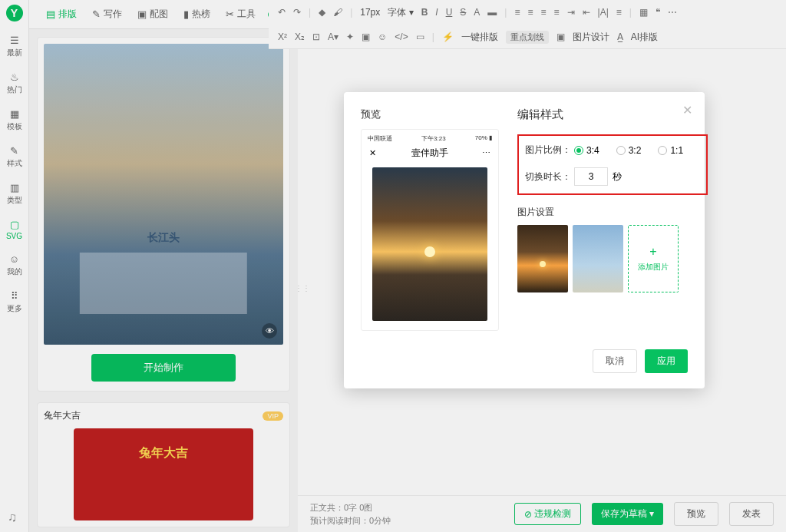 Image resolution: width=786 pixels, height=532 pixels. Describe the element at coordinates (436, 12) in the screenshot. I see `italic-icon: I` at that location.